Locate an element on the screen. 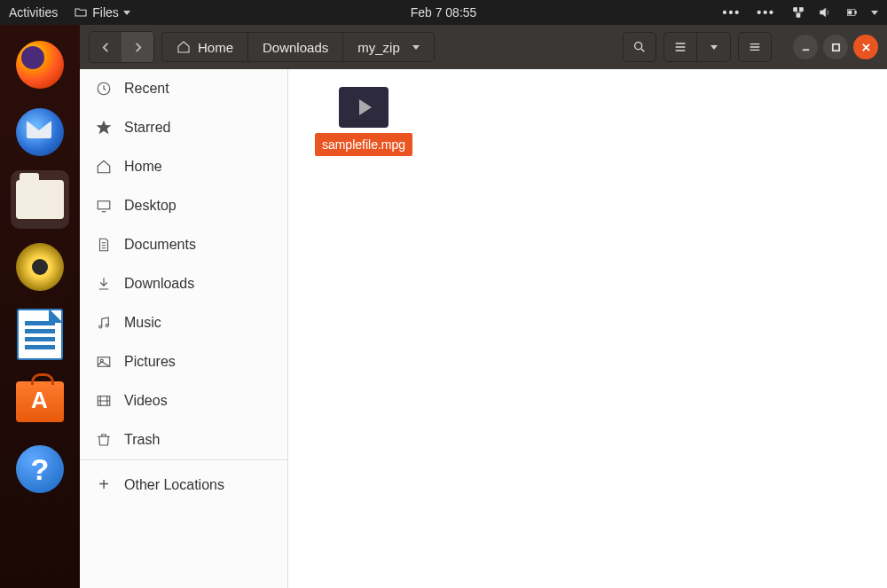 This screenshot has width=887, height=588. sidebar-item-videos: Videos is located at coordinates (184, 401).